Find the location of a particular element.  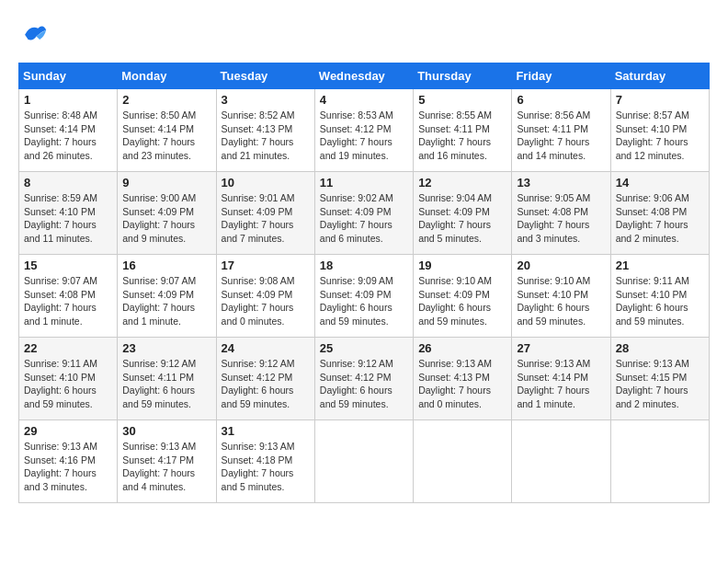

day-number: 11 is located at coordinates (364, 182).